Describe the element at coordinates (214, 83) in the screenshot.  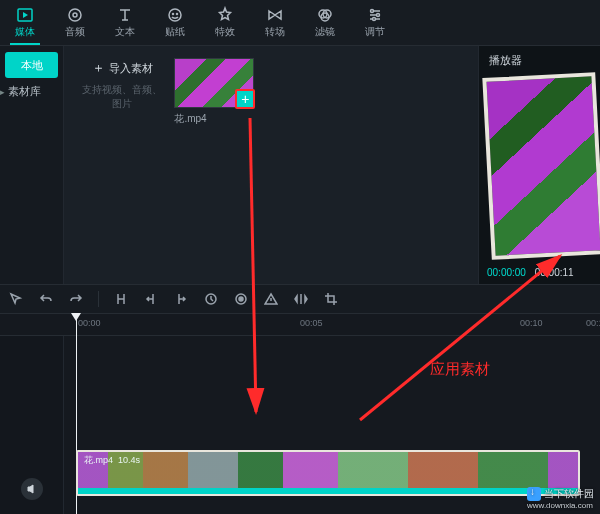
I see `clip-thumbnail: +` at that location.